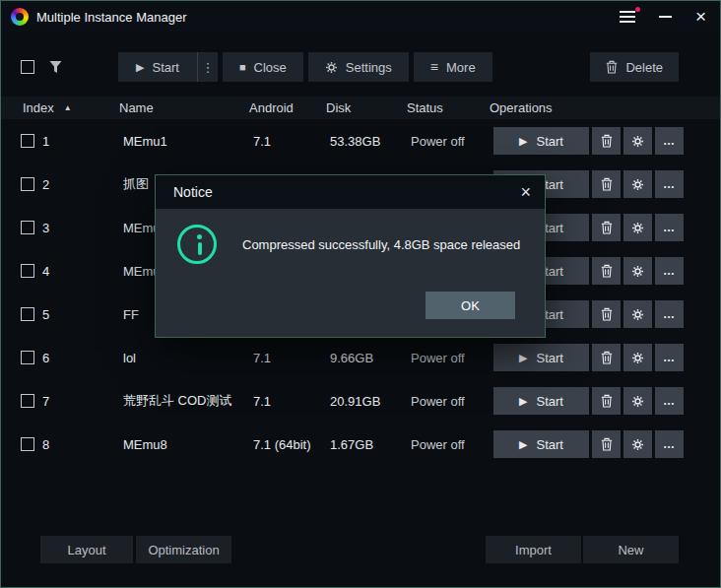 Image resolution: width=721 pixels, height=588 pixels. I want to click on footer-bar: Layout Optimization Import New, so click(360, 550).